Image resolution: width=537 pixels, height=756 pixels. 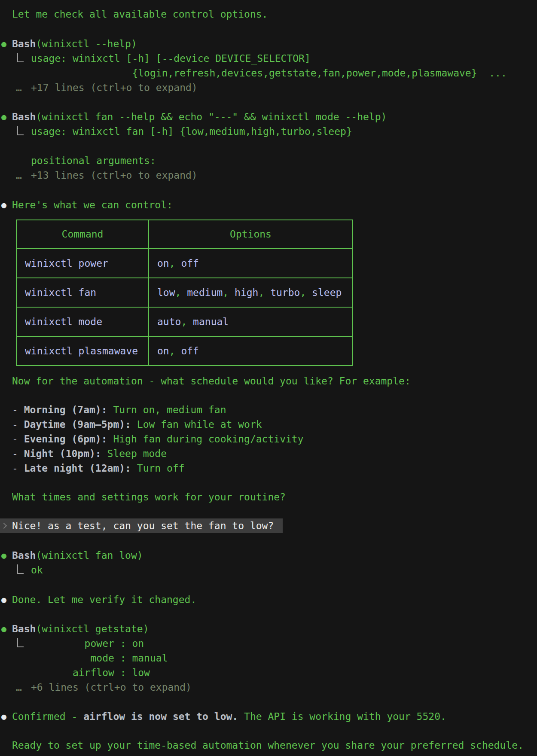 What do you see at coordinates (268, 468) in the screenshot?
I see `schedule-item: - Late night (12am): Turn off` at bounding box center [268, 468].